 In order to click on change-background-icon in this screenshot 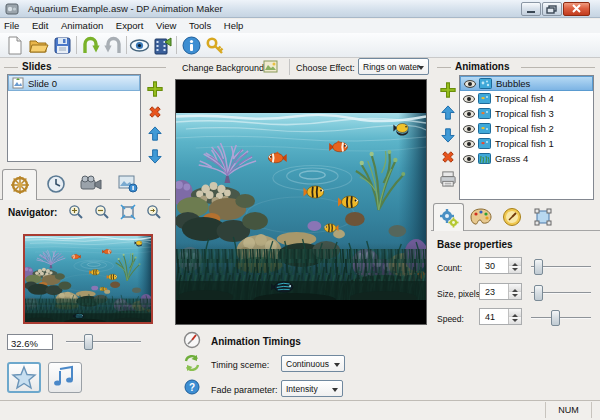, I will do `click(272, 68)`.